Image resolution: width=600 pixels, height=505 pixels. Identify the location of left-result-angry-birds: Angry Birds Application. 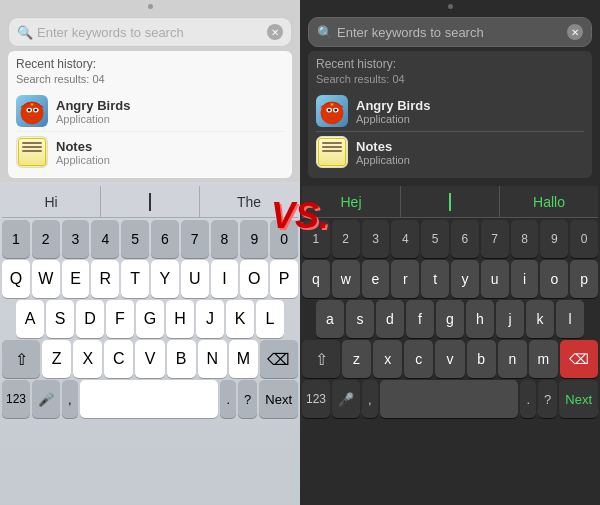
(150, 112).